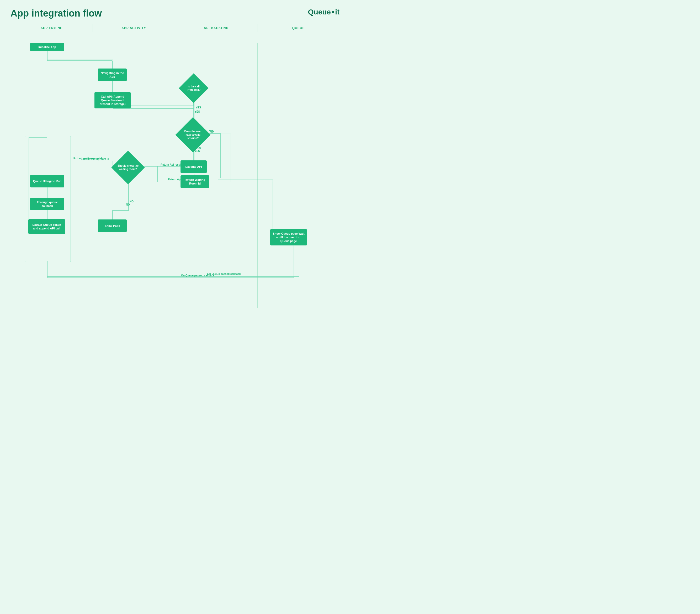 The image size is (700, 614). What do you see at coordinates (175, 13) in the screenshot?
I see `header: App integration flow Queue it` at bounding box center [175, 13].